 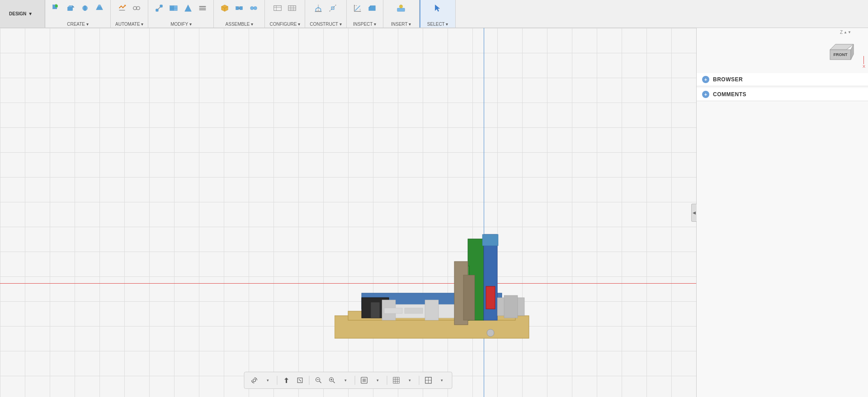 I want to click on toolbar-group-inspect: INSPECT ▾, so click(x=365, y=14).